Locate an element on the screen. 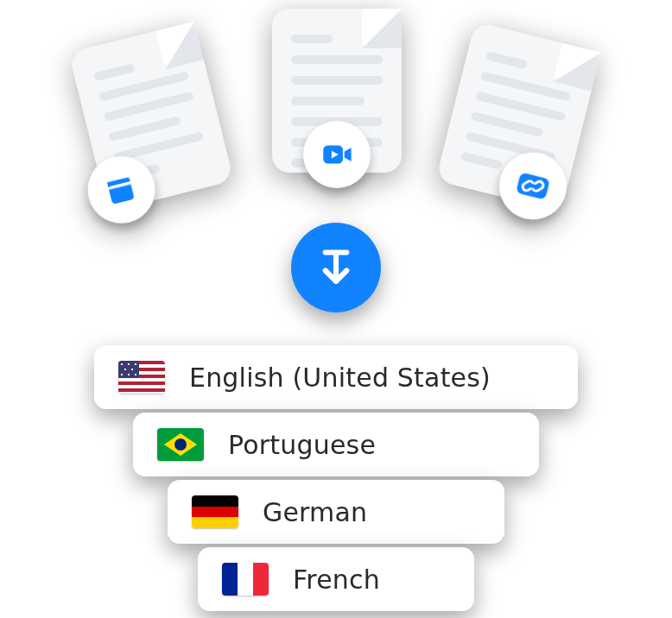 Image resolution: width=672 pixels, height=618 pixels. language-option-french: French is located at coordinates (336, 579).